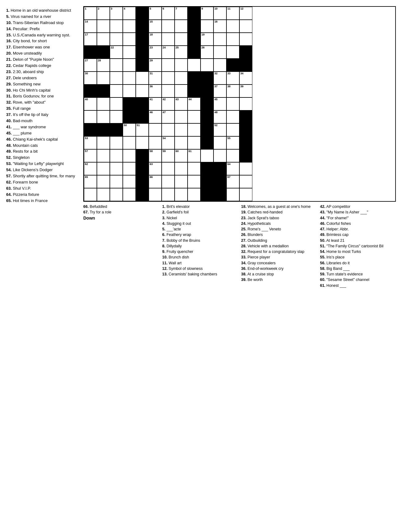  I want to click on cell-4-1: 28, so click(103, 65).